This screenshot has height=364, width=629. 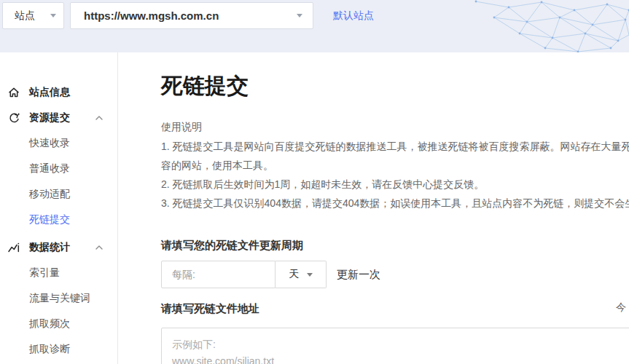 What do you see at coordinates (315, 26) in the screenshot?
I see `topbar: 站点 https://www.mgsh.com.cn 默认站点` at bounding box center [315, 26].